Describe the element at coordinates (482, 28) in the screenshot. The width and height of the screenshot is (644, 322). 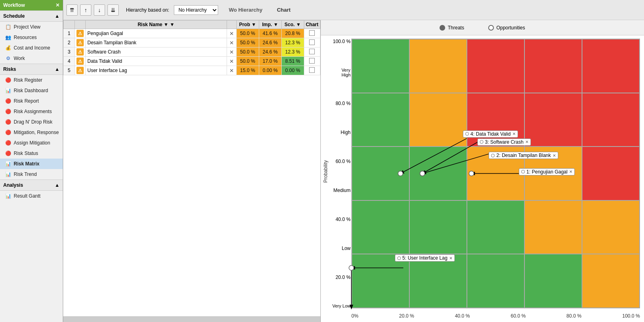
I see `chart-header: Threats Opportunities` at that location.